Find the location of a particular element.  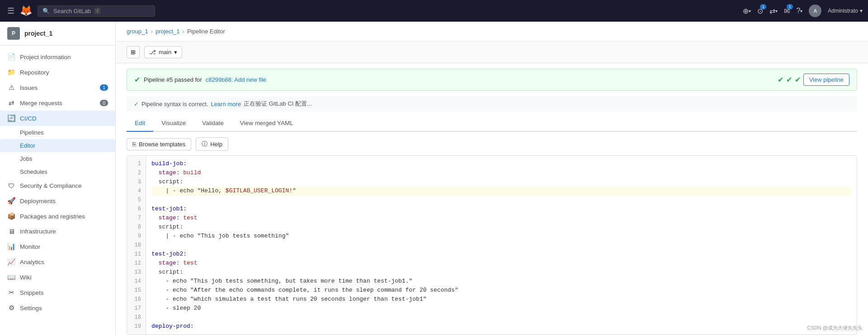

settings-icon: ⚙ is located at coordinates (11, 308).